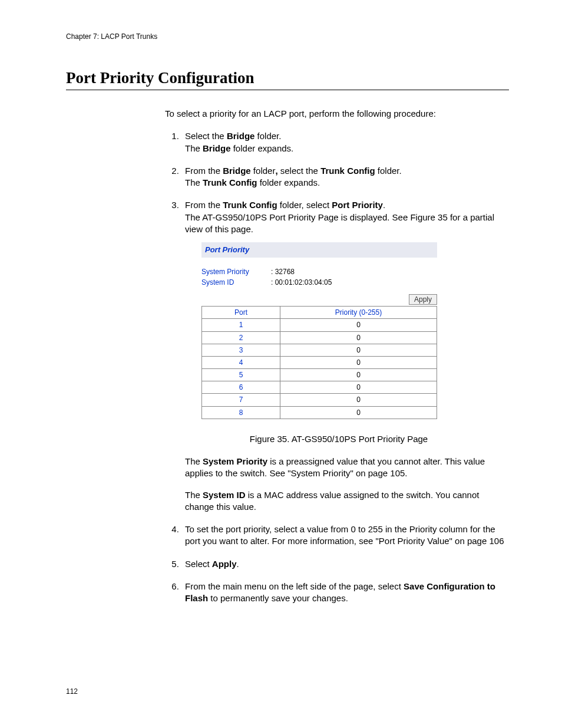  I want to click on text: folder, select, so click(305, 205).